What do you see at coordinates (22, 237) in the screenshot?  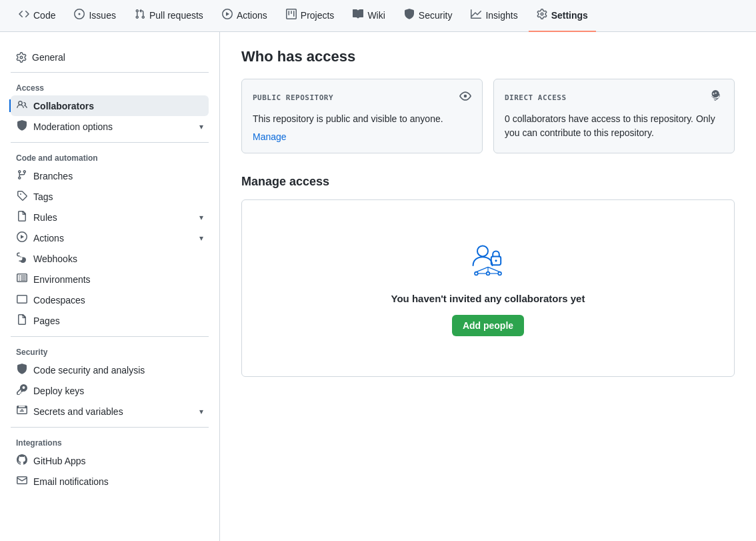 I see `actions-sidebar-icon` at bounding box center [22, 237].